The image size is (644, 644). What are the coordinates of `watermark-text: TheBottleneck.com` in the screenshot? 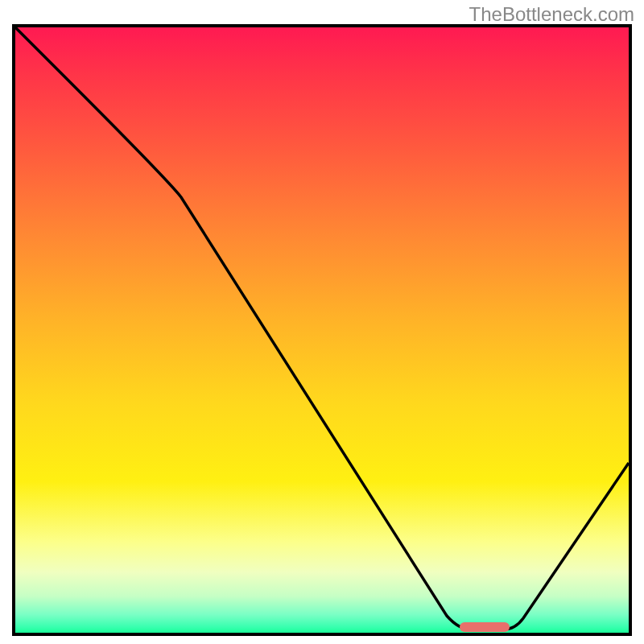 It's located at (552, 14).